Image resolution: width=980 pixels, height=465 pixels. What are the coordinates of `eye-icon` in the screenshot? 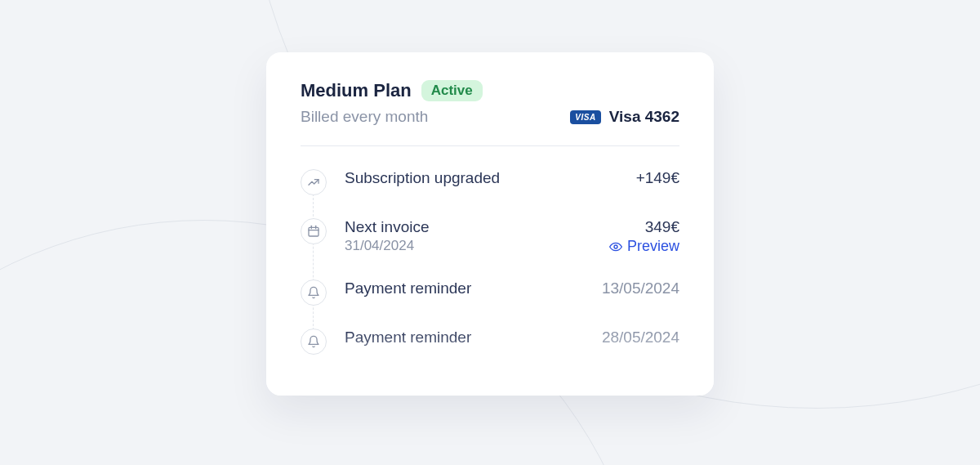 It's located at (616, 247).